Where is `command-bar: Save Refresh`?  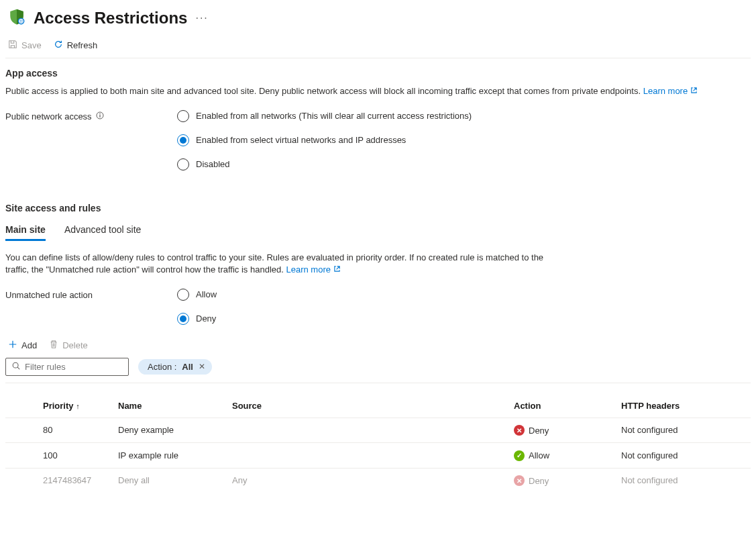
command-bar: Save Refresh is located at coordinates (378, 46).